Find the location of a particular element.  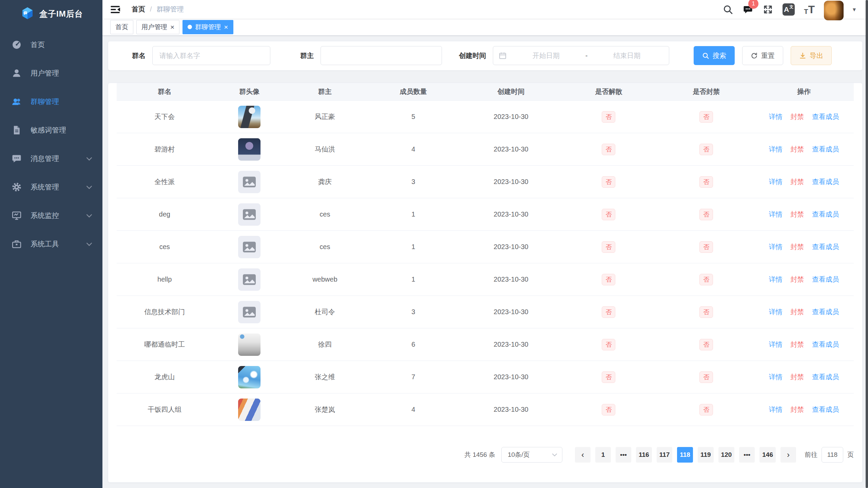

avatar is located at coordinates (834, 11).